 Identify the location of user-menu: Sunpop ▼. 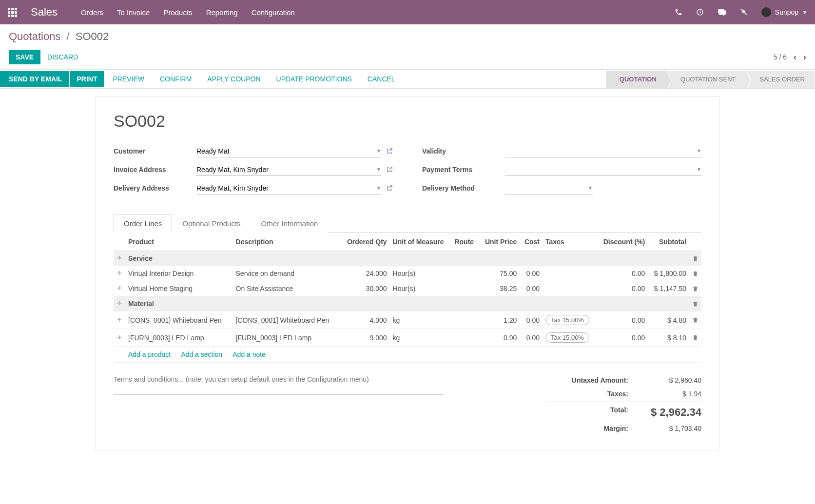
(784, 12).